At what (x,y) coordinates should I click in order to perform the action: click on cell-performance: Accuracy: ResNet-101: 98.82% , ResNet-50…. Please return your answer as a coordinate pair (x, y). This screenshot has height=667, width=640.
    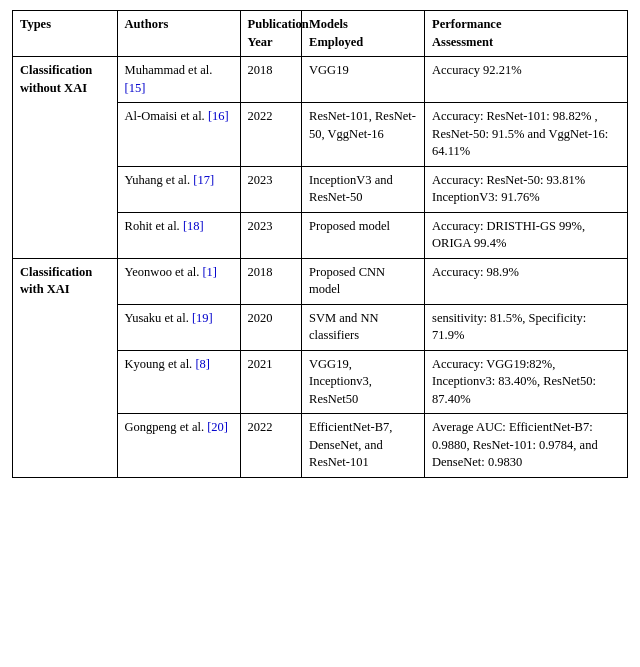
    Looking at the image, I should click on (526, 135).